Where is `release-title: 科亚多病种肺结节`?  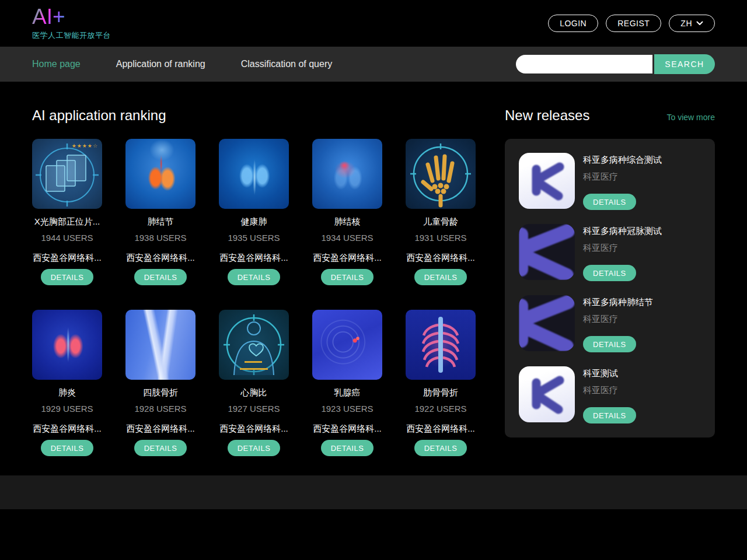
release-title: 科亚多病种肺结节 is located at coordinates (618, 302).